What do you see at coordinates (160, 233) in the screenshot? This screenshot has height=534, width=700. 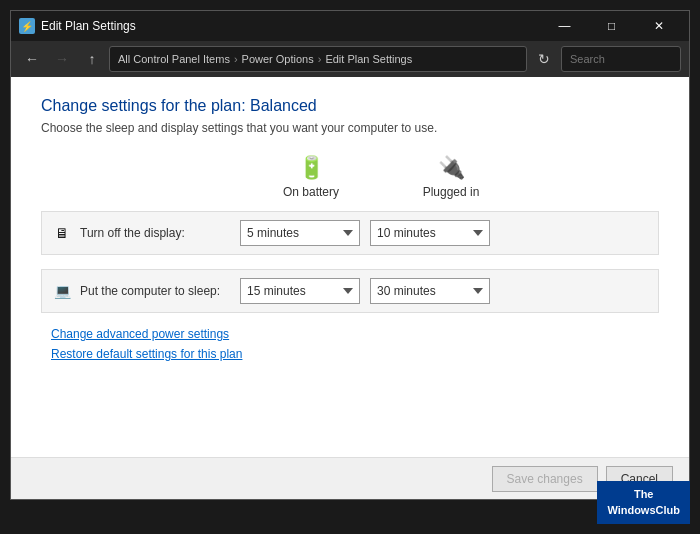 I see `display-label: Turn off the display:` at bounding box center [160, 233].